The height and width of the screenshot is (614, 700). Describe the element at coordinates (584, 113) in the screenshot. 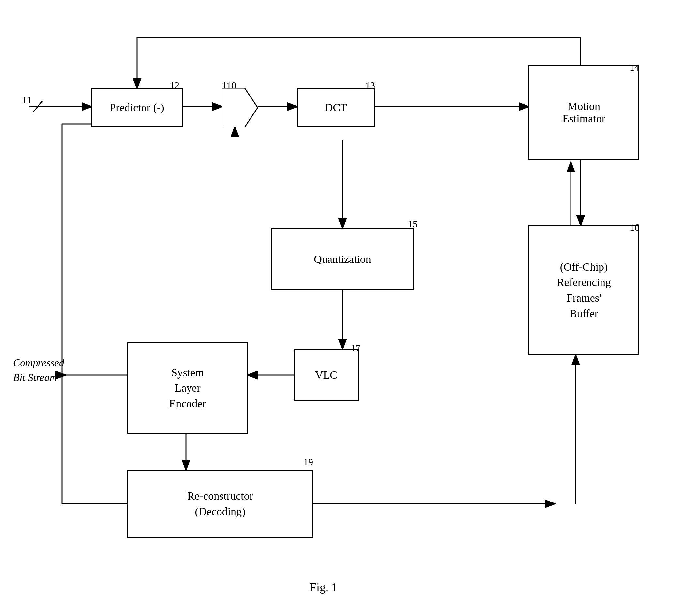

I see `motion-estimator-block: Motion Estimator` at that location.